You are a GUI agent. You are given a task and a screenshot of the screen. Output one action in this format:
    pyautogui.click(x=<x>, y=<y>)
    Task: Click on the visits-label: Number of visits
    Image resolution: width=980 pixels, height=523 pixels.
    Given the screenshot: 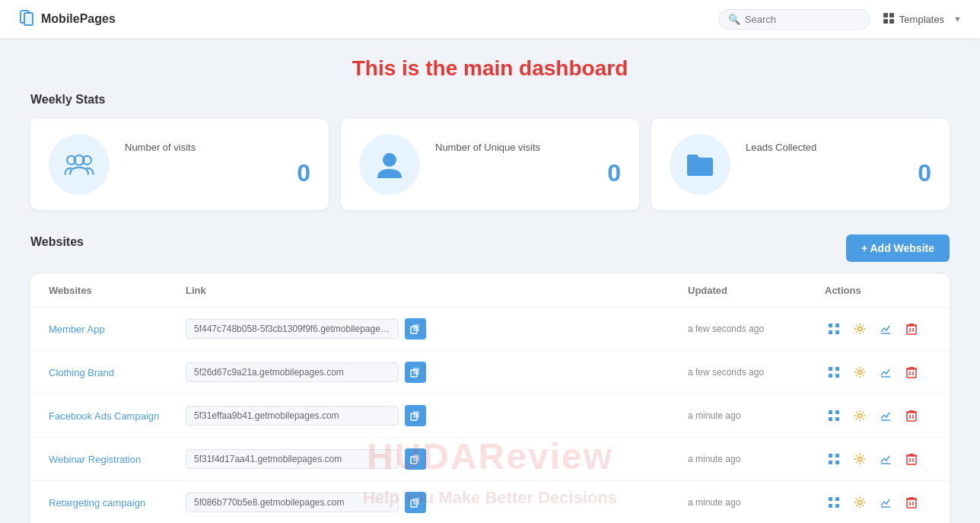 What is the action you would take?
    pyautogui.click(x=218, y=148)
    